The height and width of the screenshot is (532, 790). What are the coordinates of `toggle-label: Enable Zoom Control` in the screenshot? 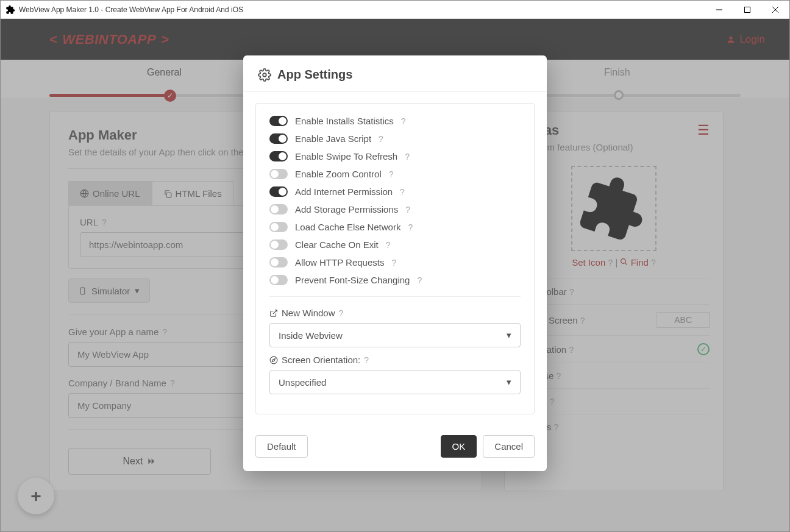 It's located at (338, 174).